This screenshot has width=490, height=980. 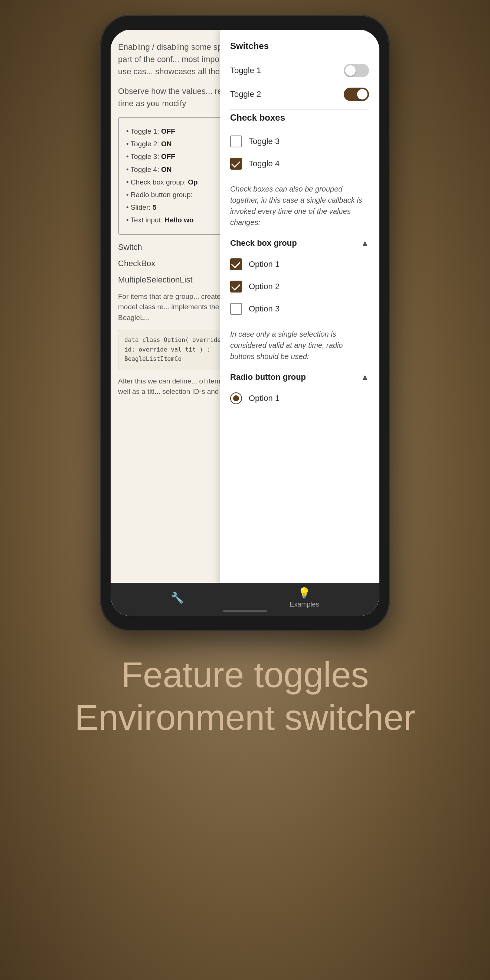 What do you see at coordinates (236, 264) in the screenshot?
I see `checkbox-option1` at bounding box center [236, 264].